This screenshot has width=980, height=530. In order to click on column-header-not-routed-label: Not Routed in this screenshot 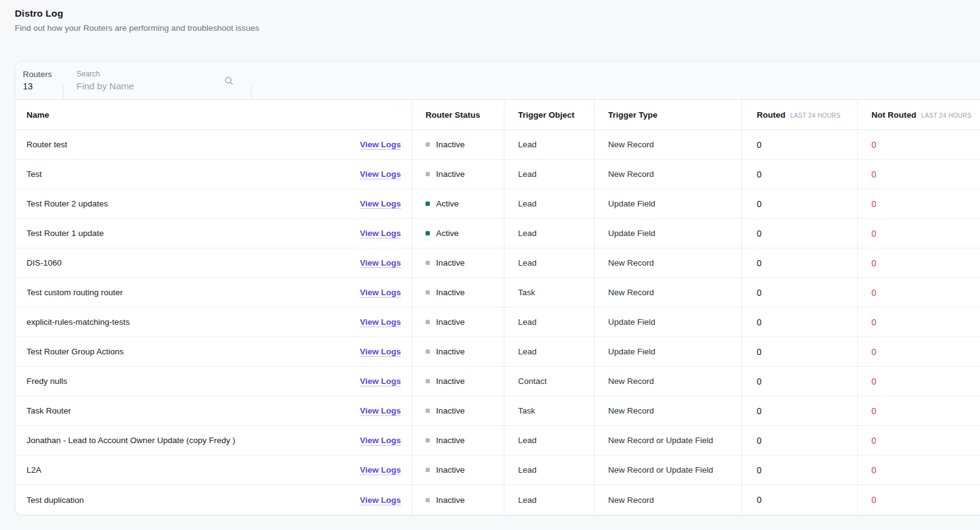, I will do `click(894, 115)`.